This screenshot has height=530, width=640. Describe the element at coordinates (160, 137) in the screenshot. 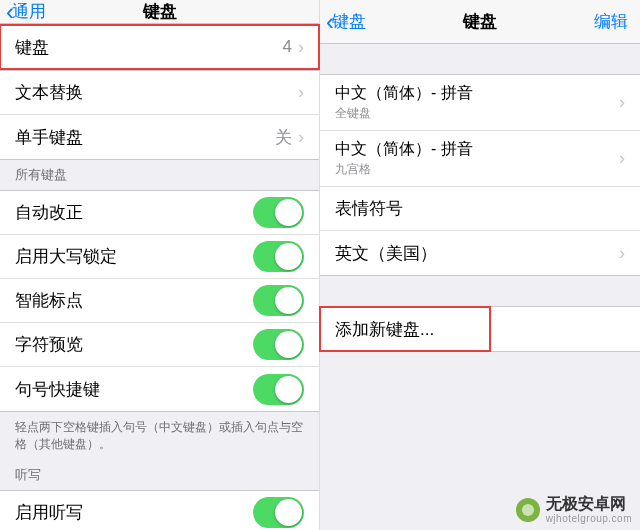

I see `row-one-handed-keyboard: 单手键盘 关 ›` at that location.